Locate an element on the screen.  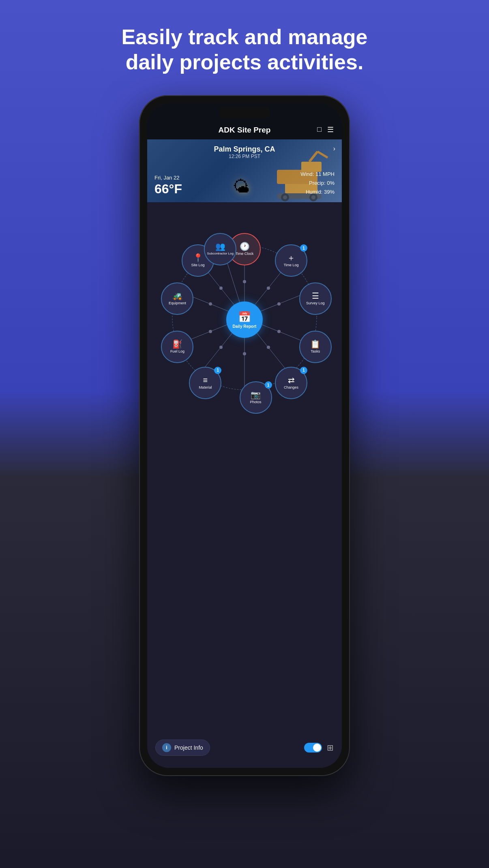
survey-log-button: ☰ Survey Log is located at coordinates (315, 299).